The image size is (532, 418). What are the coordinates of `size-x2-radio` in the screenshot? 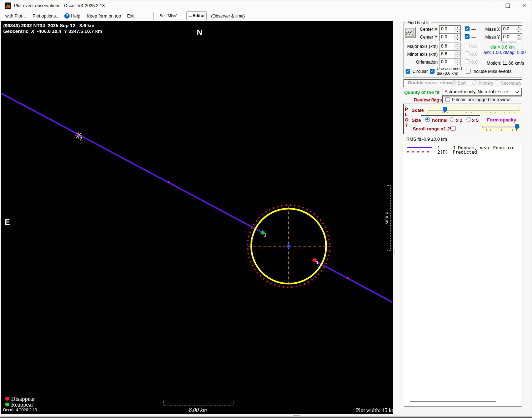 It's located at (452, 119).